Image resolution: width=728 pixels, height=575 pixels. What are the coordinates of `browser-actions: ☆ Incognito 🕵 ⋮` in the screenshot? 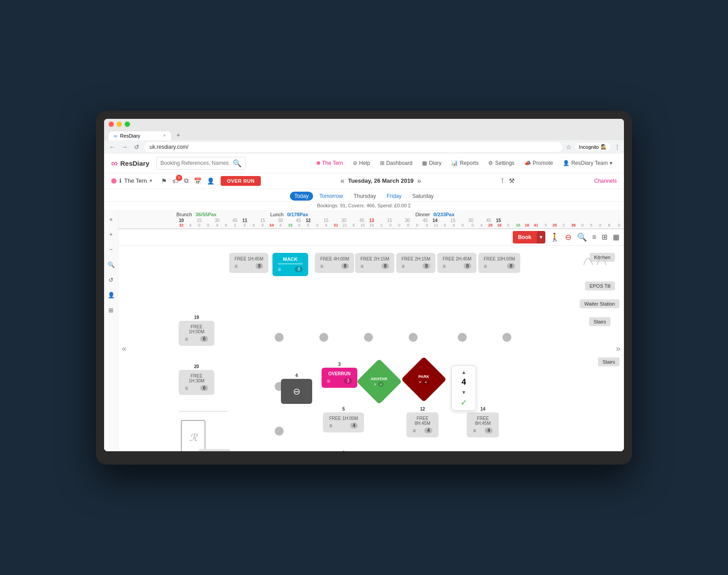 It's located at (593, 147).